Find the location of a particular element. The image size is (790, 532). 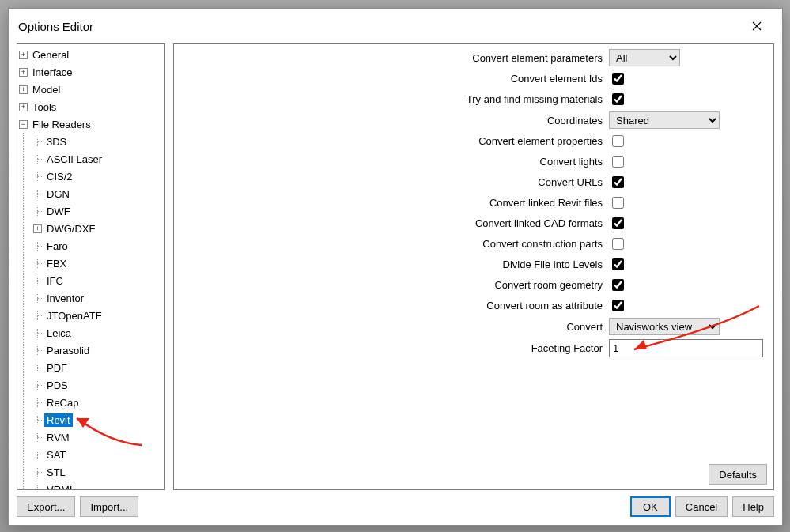

form-label: Convert room geometry is located at coordinates (391, 285).